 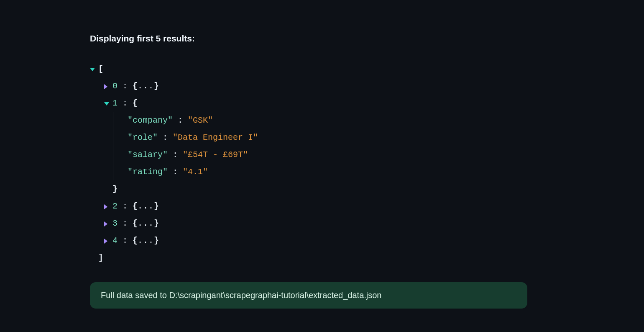 I want to click on json-key: "salary", so click(x=148, y=155).